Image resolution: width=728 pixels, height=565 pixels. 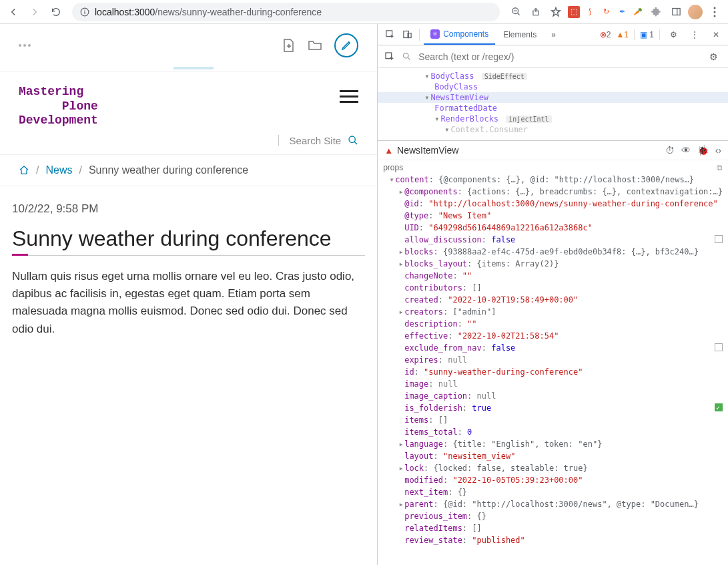 What do you see at coordinates (554, 35) in the screenshot?
I see `tab-more: »` at bounding box center [554, 35].